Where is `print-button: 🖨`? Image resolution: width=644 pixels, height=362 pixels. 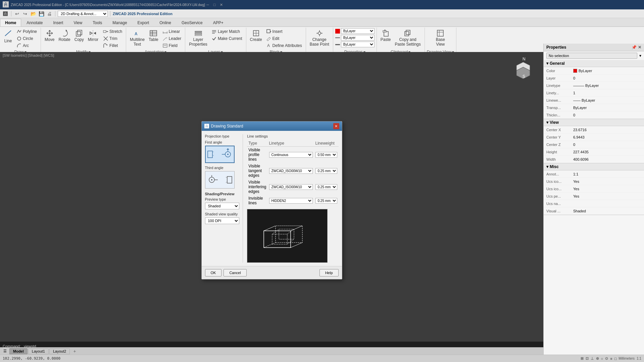
print-button: 🖨 is located at coordinates (49, 14).